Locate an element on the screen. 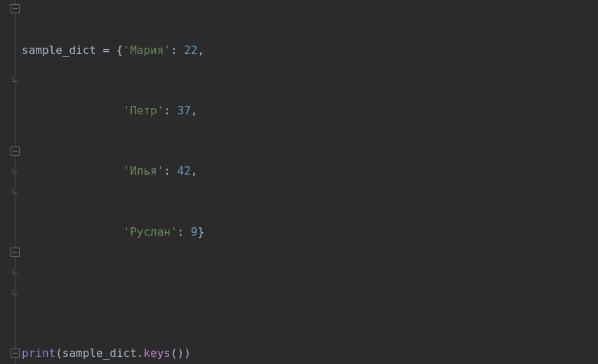 The width and height of the screenshot is (598, 364). variable-name: sample_dict is located at coordinates (59, 50).